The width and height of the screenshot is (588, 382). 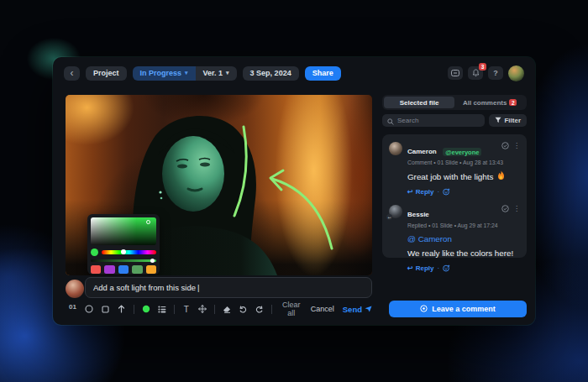 What do you see at coordinates (291, 309) in the screenshot?
I see `clear-all-button: Clear all` at bounding box center [291, 309].